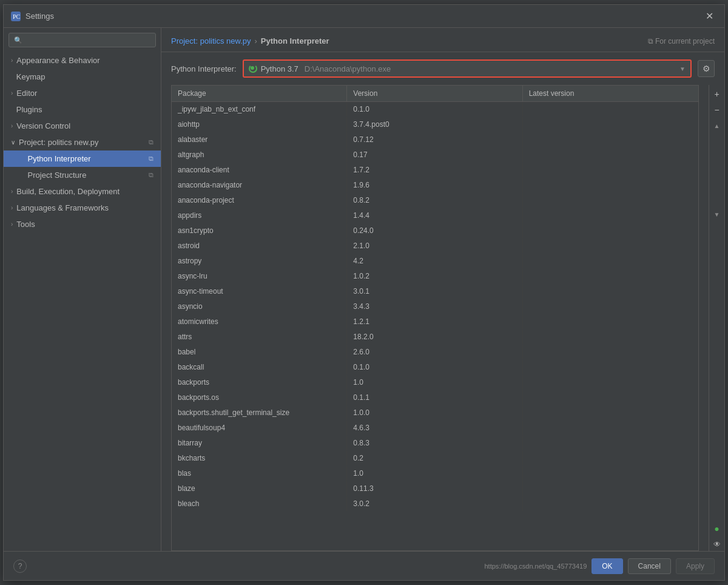 This screenshot has height=585, width=728. What do you see at coordinates (467, 69) in the screenshot?
I see `interpreter-selector: Python 3.7 D:\Anaconda\python.exe ▼` at bounding box center [467, 69].